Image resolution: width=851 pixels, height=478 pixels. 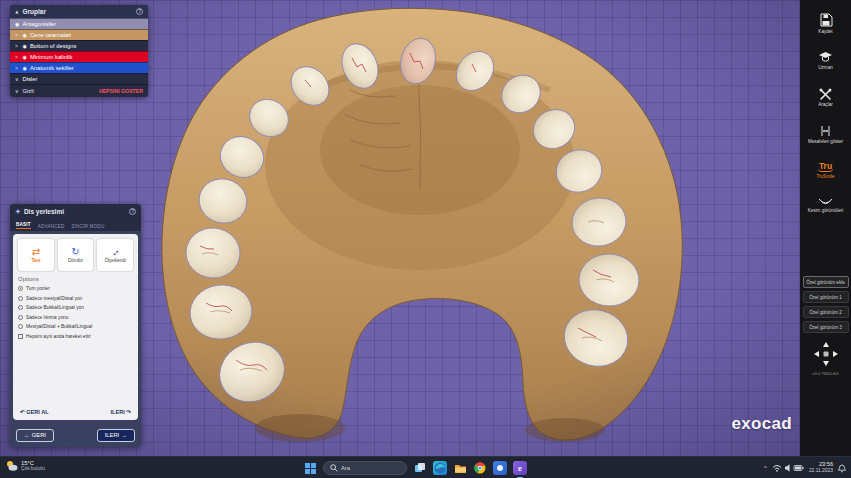 What do you see at coordinates (826, 202) in the screenshot?
I see `cut-views-icon` at bounding box center [826, 202].